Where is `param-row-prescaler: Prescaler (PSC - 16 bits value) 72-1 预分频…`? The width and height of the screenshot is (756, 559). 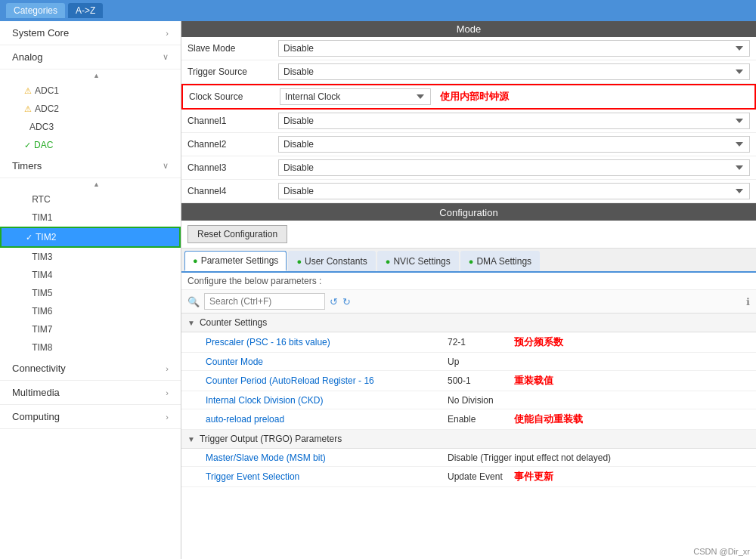 param-row-prescaler: Prescaler (PSC - 16 bits value) 72-1 预分频… is located at coordinates (469, 343).